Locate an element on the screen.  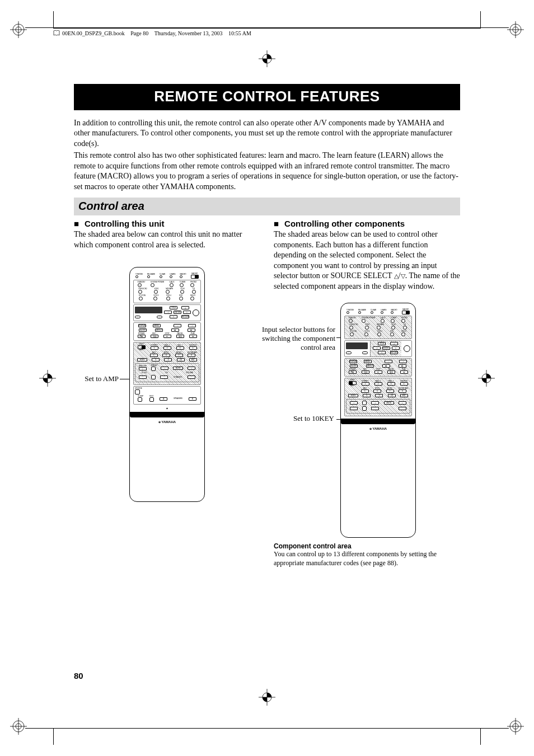
left-diagram: Set to AMP TVMODE RE-NAME CLEAR LEARN MA… is located at coordinates (167, 384).